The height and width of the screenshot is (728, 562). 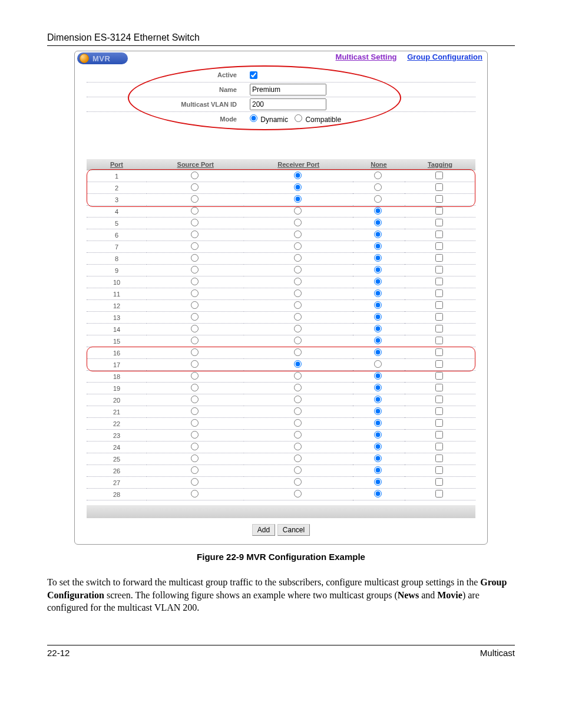 I want to click on cancel-button: Cancel, so click(x=293, y=530).